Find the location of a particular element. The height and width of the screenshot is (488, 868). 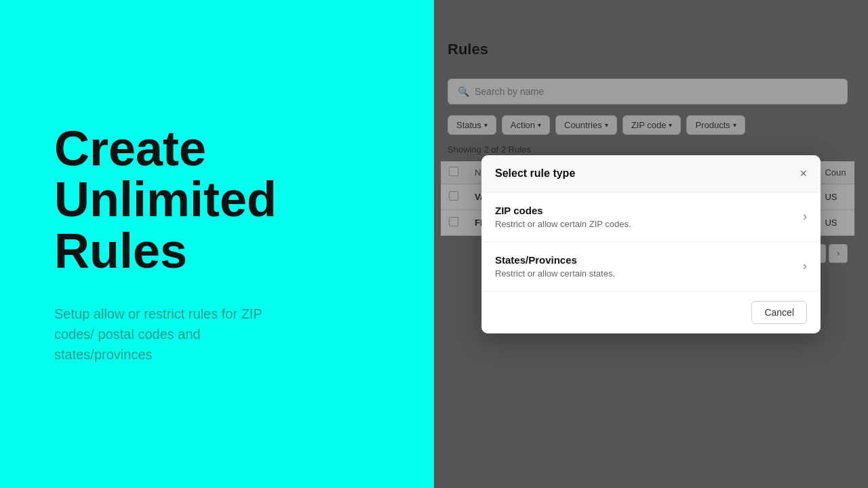

states-provinces-content: States/Provinces Restrict or allow certa… is located at coordinates (555, 266).